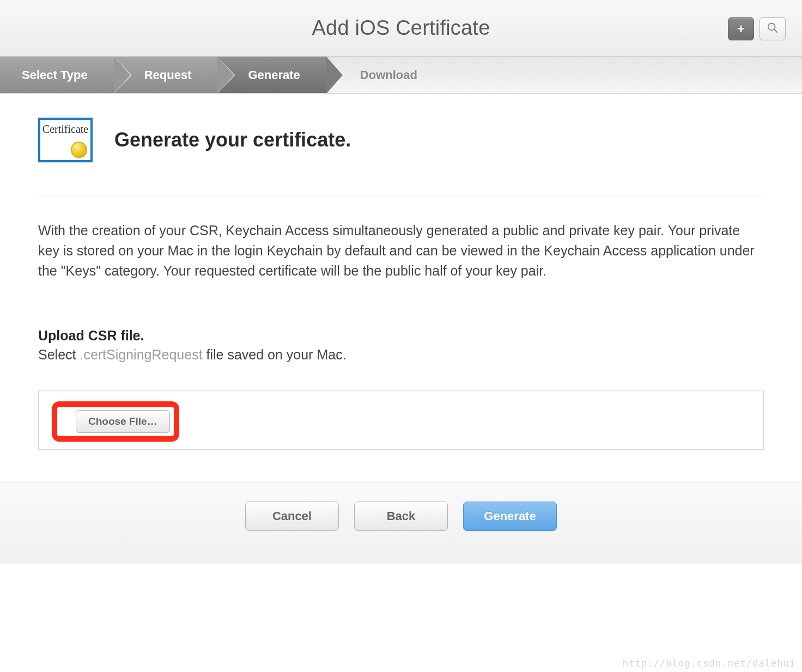 This screenshot has height=672, width=802. I want to click on step-label: Download, so click(389, 75).